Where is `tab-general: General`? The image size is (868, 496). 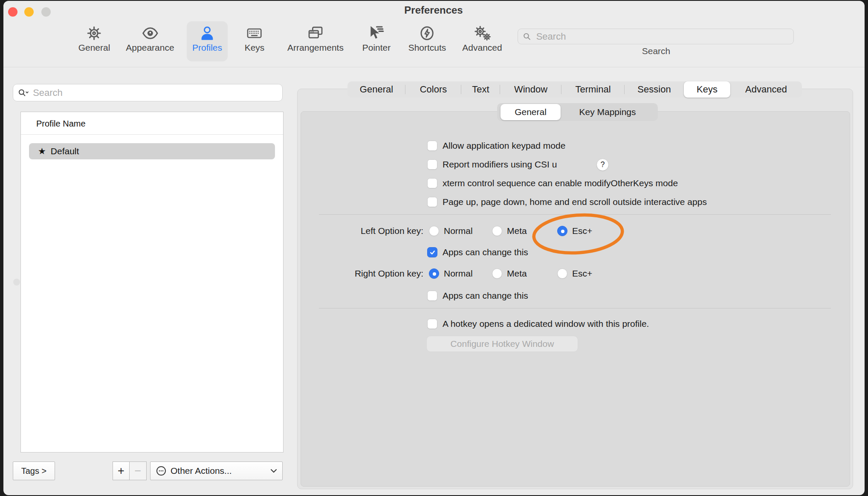
tab-general: General is located at coordinates (376, 89).